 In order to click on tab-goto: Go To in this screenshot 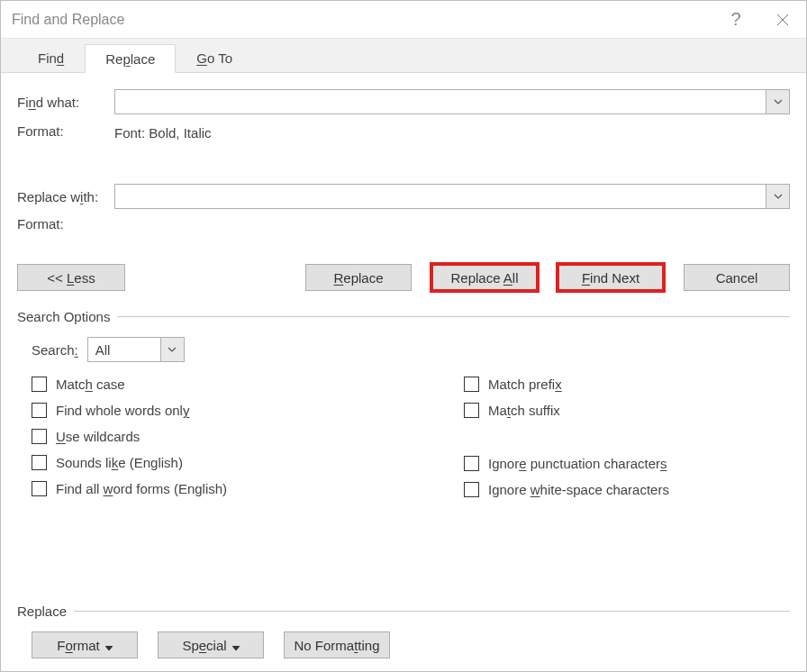, I will do `click(214, 58)`.